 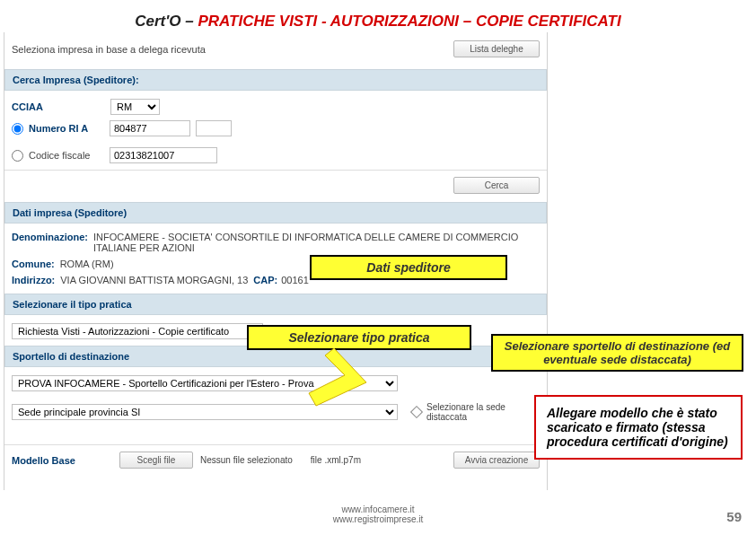 I want to click on callout-selezionare-sportello: Selezionare sportello di destinazione (e…, so click(x=618, y=353).